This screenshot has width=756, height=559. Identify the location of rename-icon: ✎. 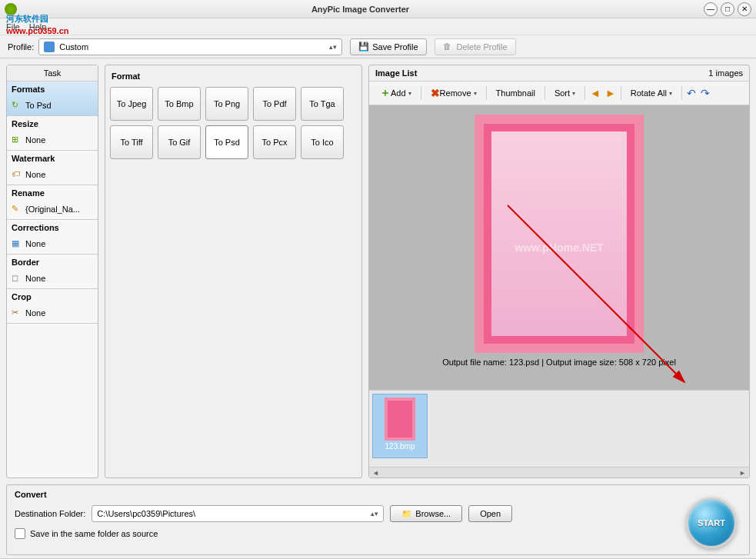
(17, 209).